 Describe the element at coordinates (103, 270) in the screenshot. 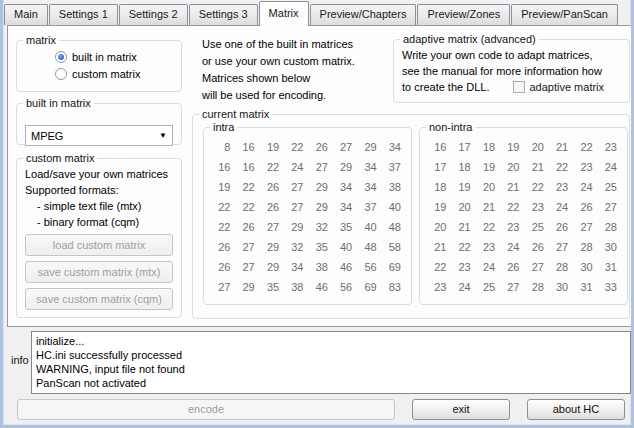

I see `custom-matrix-buttons: load custom matrixsave custom matrix (mt…` at that location.